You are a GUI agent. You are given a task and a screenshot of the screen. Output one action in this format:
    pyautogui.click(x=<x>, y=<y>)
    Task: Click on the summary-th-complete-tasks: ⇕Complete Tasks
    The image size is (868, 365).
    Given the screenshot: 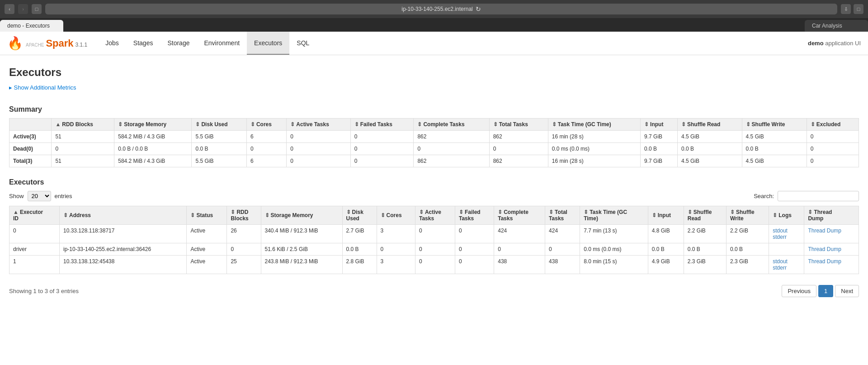 What is the action you would take?
    pyautogui.click(x=451, y=125)
    